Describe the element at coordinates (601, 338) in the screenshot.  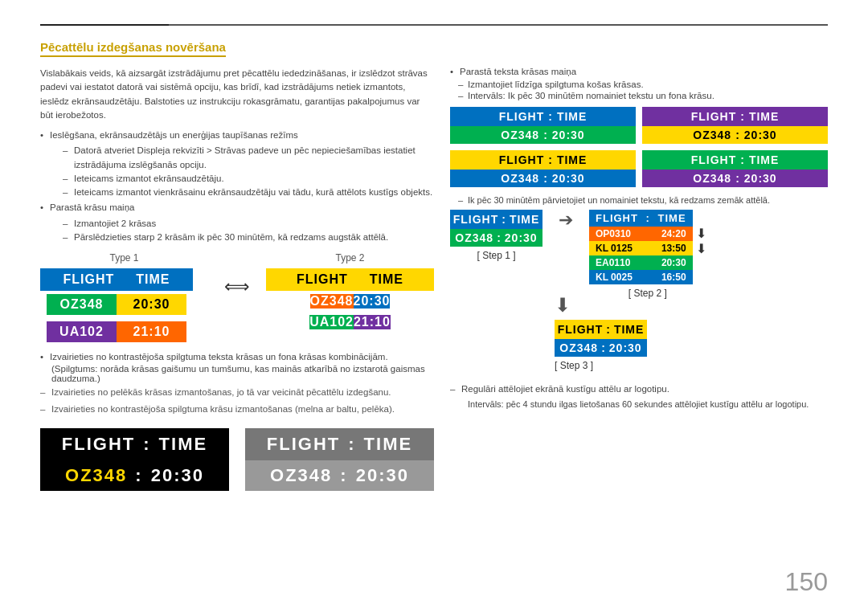
I see `step3-board: FLIGHT : TIME OZ348 : 20:30` at that location.